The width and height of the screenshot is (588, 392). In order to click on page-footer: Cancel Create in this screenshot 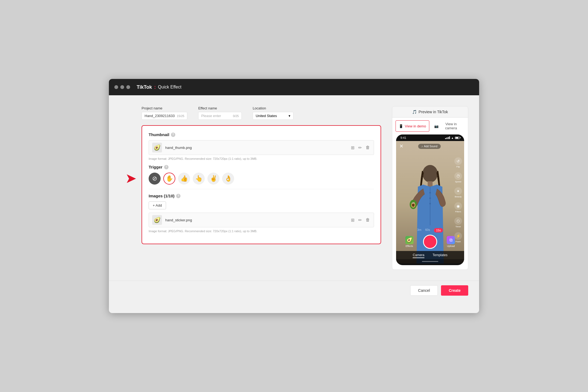, I will do `click(294, 290)`.